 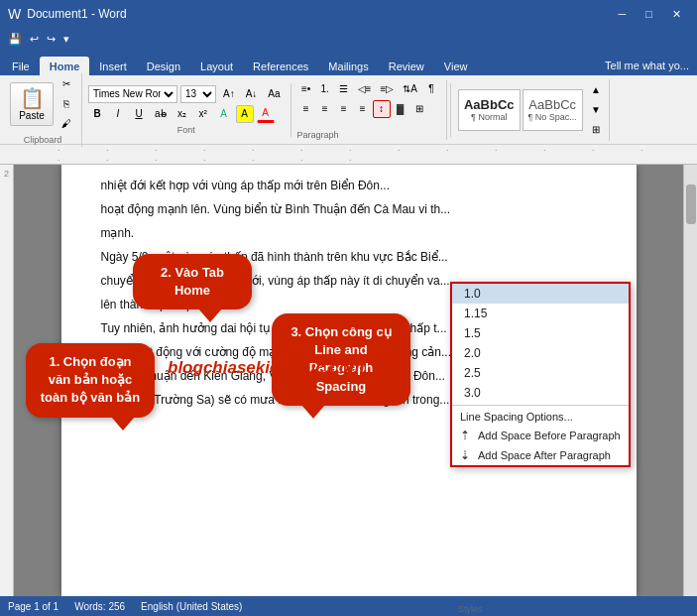 I want to click on redo-button: ↪, so click(x=52, y=40).